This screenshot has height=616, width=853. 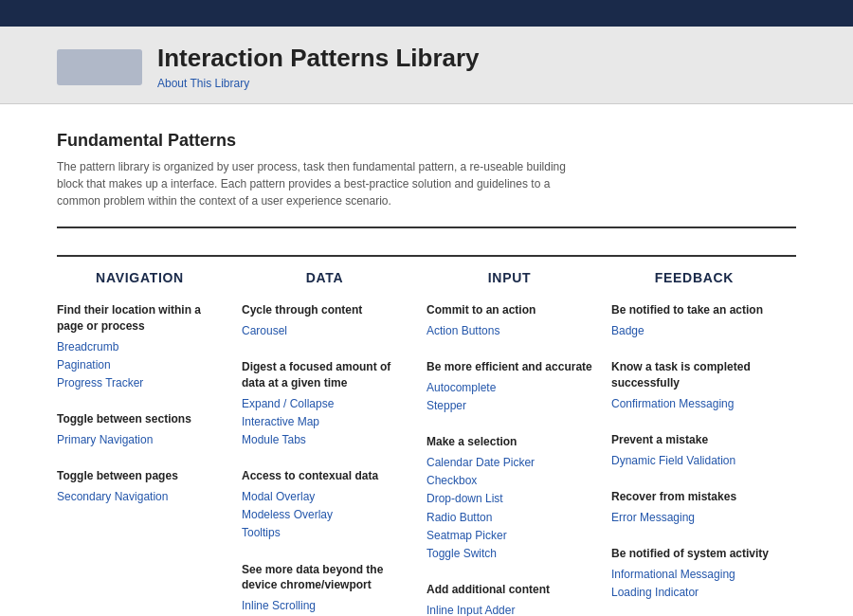 What do you see at coordinates (140, 487) in the screenshot?
I see `pattern-group: Toggle between pagesSecondary Navigation` at bounding box center [140, 487].